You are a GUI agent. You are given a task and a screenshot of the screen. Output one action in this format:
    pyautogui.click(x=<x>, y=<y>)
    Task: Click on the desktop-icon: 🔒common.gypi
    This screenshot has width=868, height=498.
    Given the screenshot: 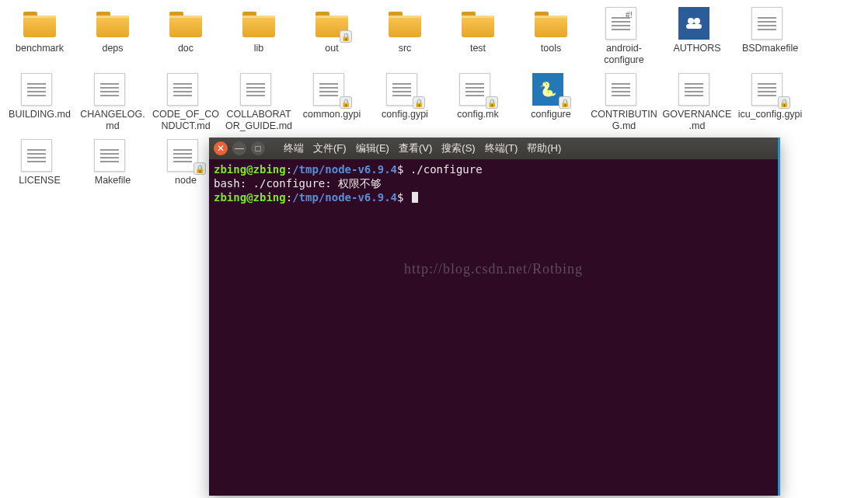 What is the action you would take?
    pyautogui.click(x=332, y=103)
    